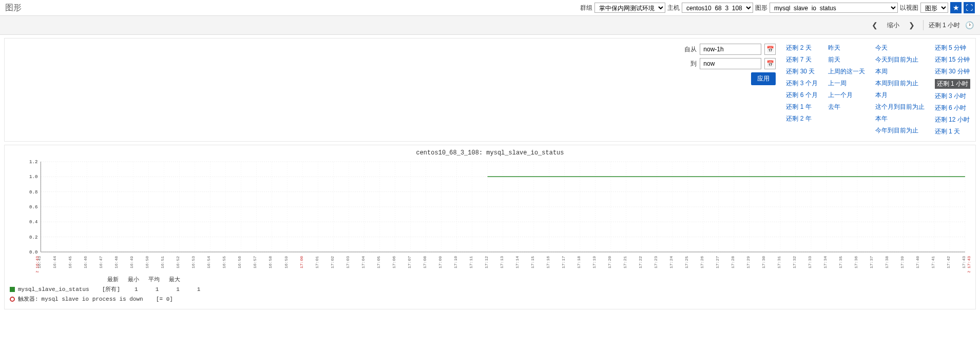  What do you see at coordinates (224, 262) in the screenshot?
I see `svg-text: 16:55` at bounding box center [224, 262].